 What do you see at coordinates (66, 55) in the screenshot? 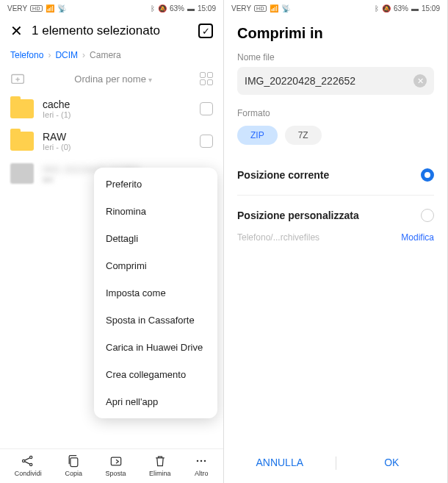
I see `crumb-dcim: DCIM` at bounding box center [66, 55].